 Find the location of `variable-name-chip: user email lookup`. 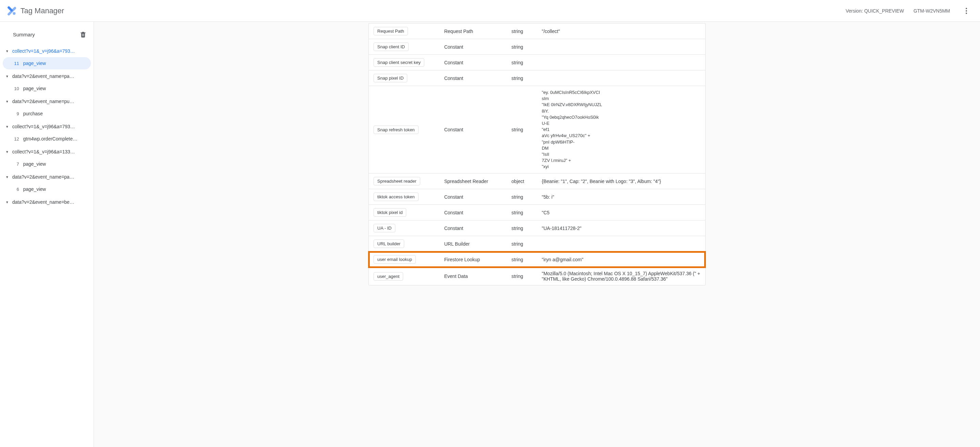

variable-name-chip: user email lookup is located at coordinates (395, 259).